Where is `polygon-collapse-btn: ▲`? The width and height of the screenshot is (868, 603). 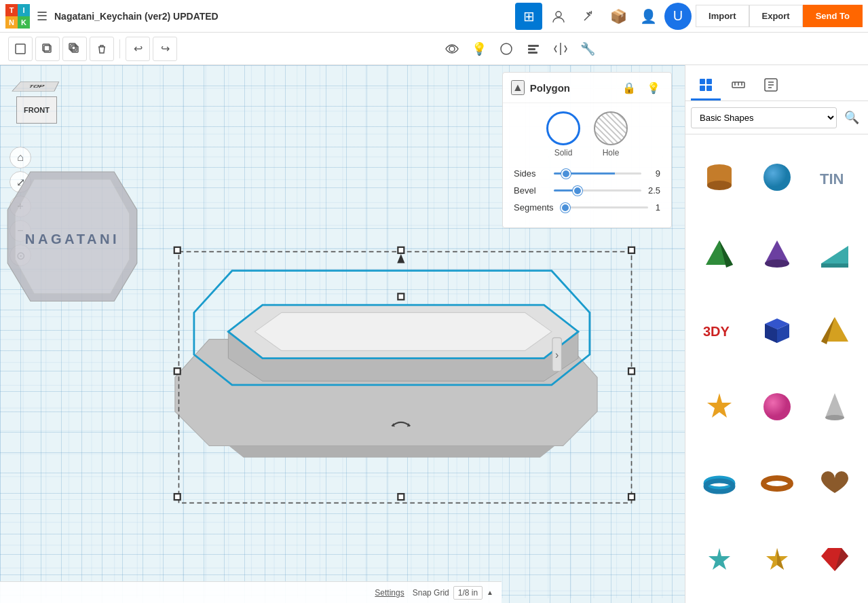
polygon-collapse-btn: ▲ is located at coordinates (518, 88).